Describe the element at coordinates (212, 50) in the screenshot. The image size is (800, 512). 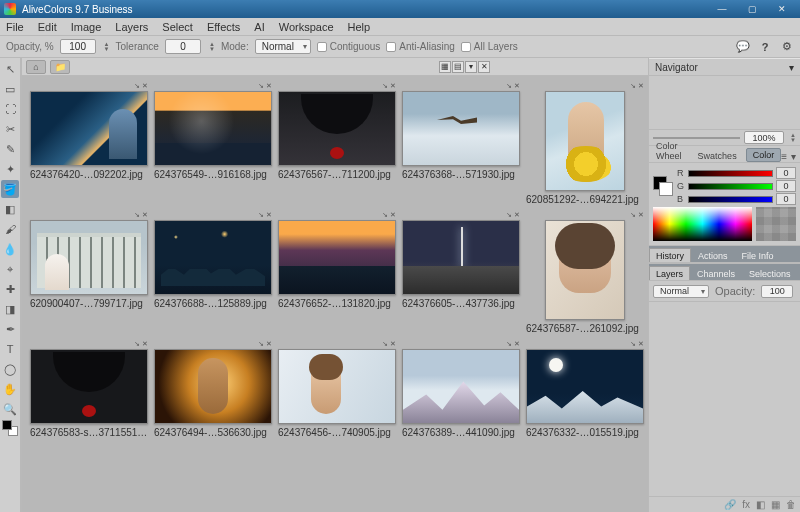
I see `tolerance-down: ▼` at that location.